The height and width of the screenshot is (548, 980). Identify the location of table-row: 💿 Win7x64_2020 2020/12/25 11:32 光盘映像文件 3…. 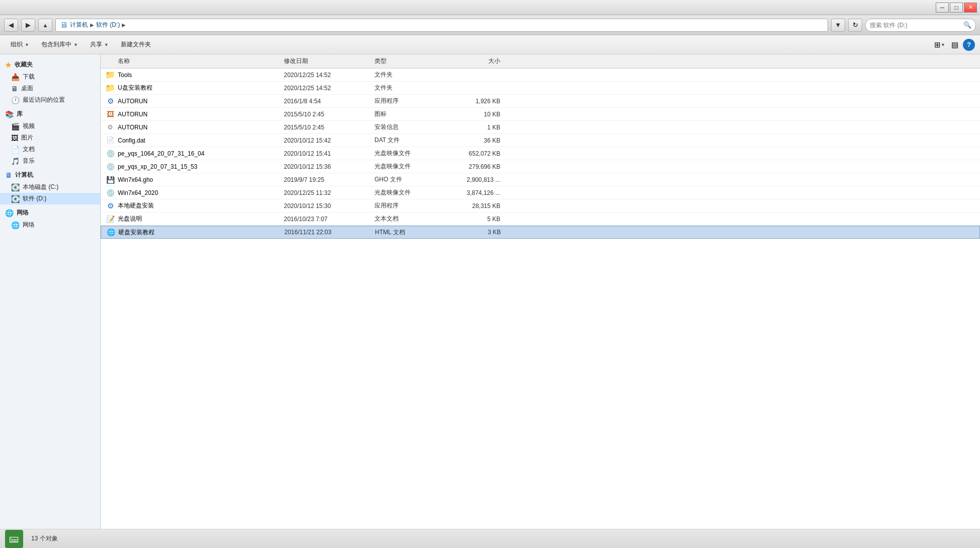
(541, 193).